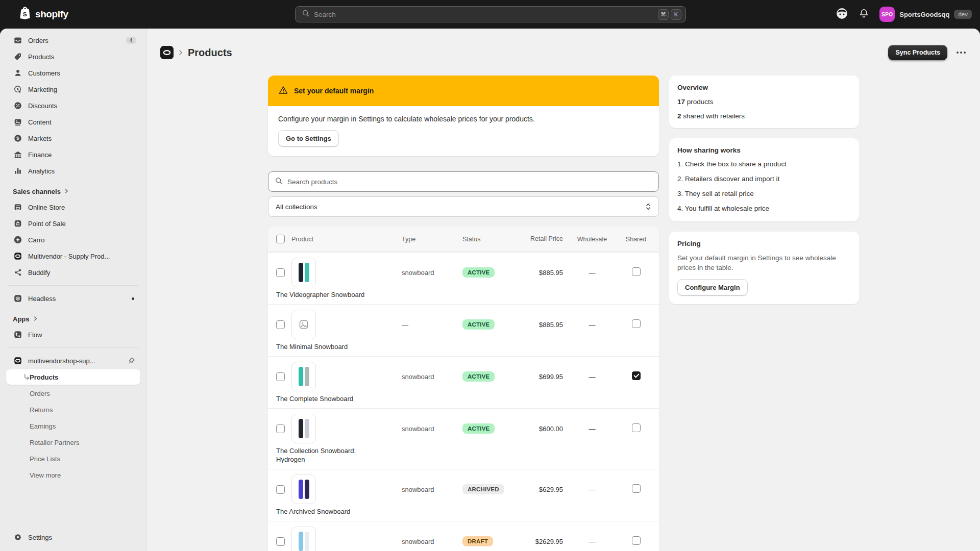 The height and width of the screenshot is (551, 980). What do you see at coordinates (463, 207) in the screenshot?
I see `collections-select: All collections` at bounding box center [463, 207].